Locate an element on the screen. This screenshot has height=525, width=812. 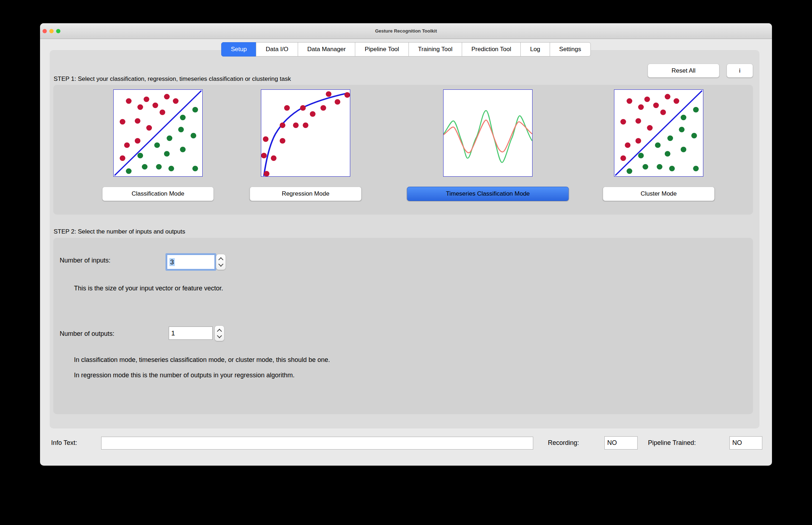
timeseries-classification-mode-button: Timeseries Classification Mode is located at coordinates (488, 194).